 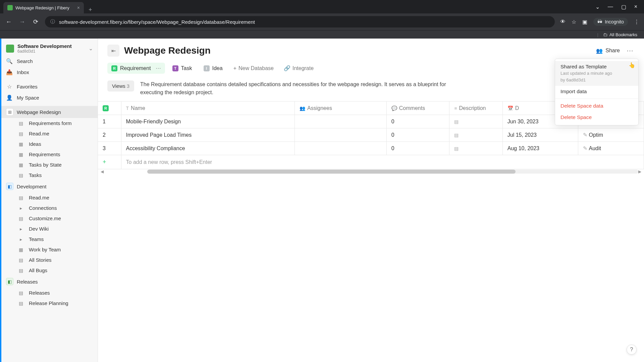 What do you see at coordinates (50, 61) in the screenshot?
I see `sidebar-search: 🔍 Search` at bounding box center [50, 61].